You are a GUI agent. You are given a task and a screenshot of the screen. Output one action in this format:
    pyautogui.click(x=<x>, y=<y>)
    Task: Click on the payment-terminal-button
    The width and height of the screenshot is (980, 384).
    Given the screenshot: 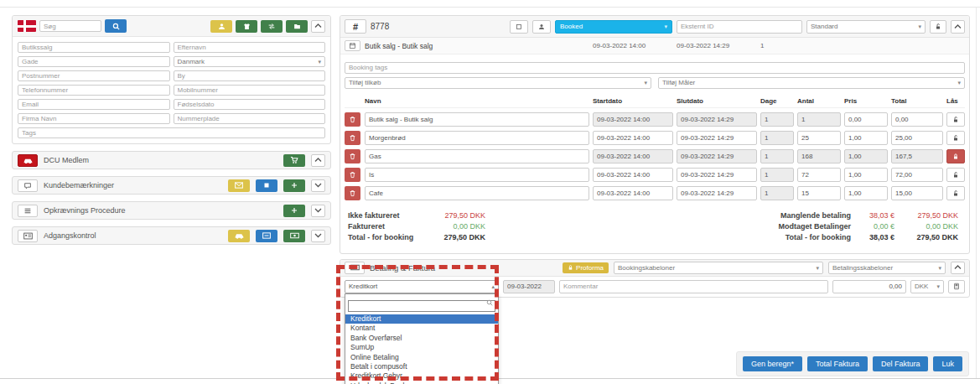 What is the action you would take?
    pyautogui.click(x=957, y=287)
    